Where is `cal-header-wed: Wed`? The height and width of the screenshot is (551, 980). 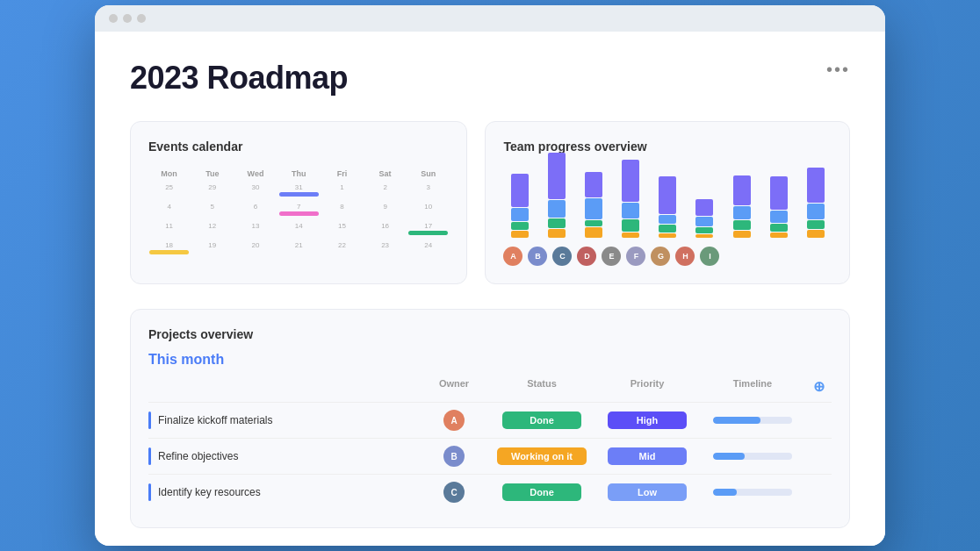
cal-header-wed: Wed is located at coordinates (255, 174).